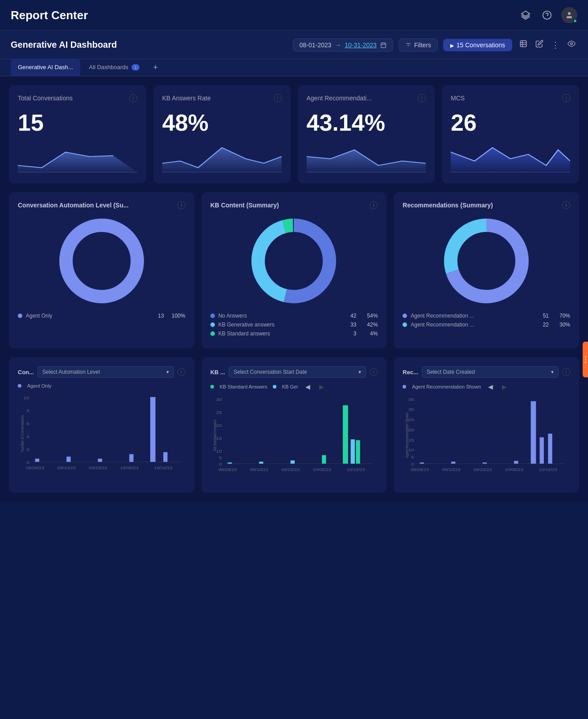 The height and width of the screenshot is (719, 588). What do you see at coordinates (45, 67) in the screenshot?
I see `tab-label-0: Generative AI Dash...` at bounding box center [45, 67].